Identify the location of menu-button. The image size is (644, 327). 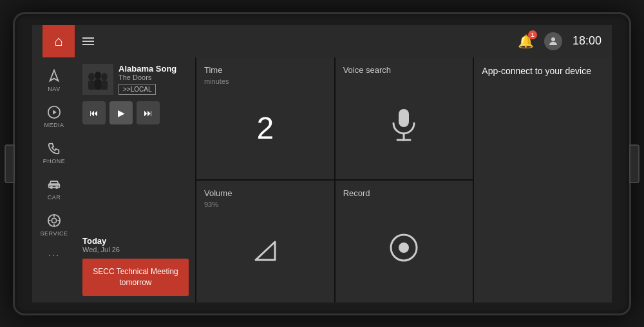
(88, 41).